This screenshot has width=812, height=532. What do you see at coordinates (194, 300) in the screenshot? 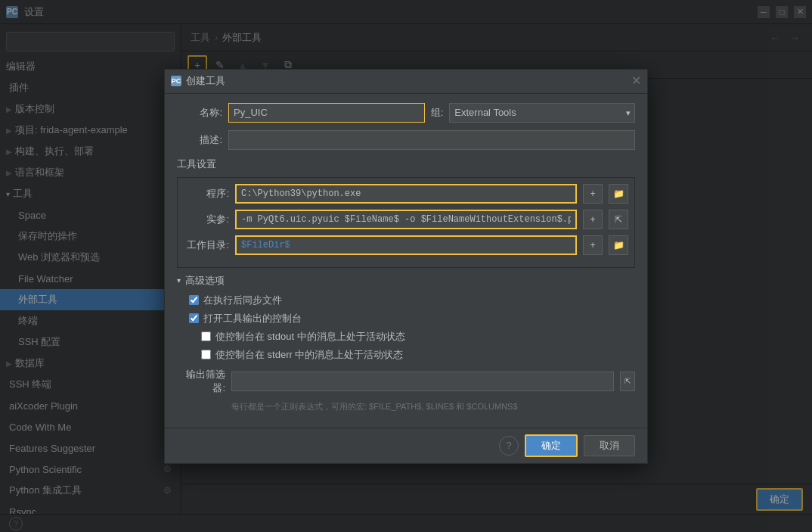
I see `sync-files-checkbox` at bounding box center [194, 300].